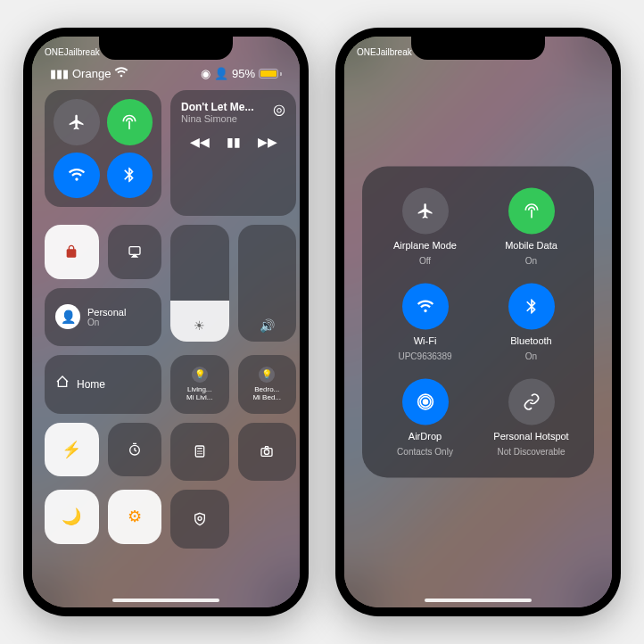 The height and width of the screenshot is (644, 644). Describe the element at coordinates (166, 73) in the screenshot. I see `status-bar: ▮▮▮ Orange ◉ 👤 95%` at that location.